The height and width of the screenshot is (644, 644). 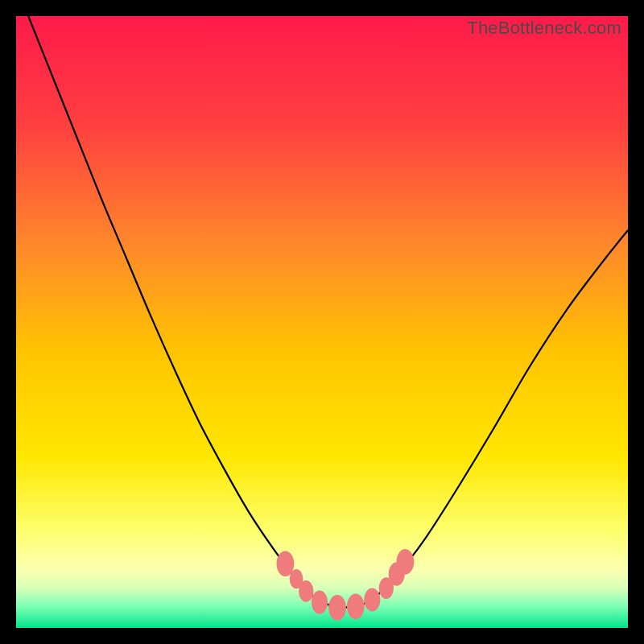 I want to click on marker-group, so click(x=346, y=584).